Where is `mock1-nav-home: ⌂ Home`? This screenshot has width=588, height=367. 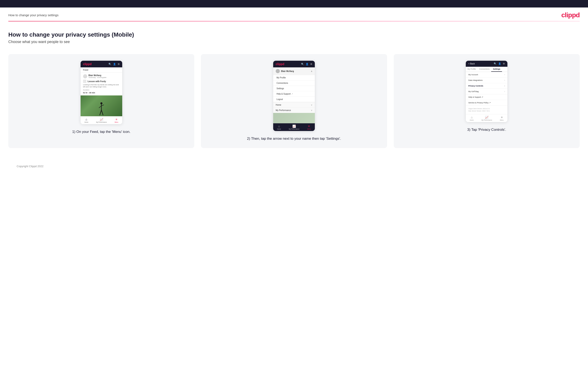
mock1-nav-home: ⌂ Home is located at coordinates (86, 120).